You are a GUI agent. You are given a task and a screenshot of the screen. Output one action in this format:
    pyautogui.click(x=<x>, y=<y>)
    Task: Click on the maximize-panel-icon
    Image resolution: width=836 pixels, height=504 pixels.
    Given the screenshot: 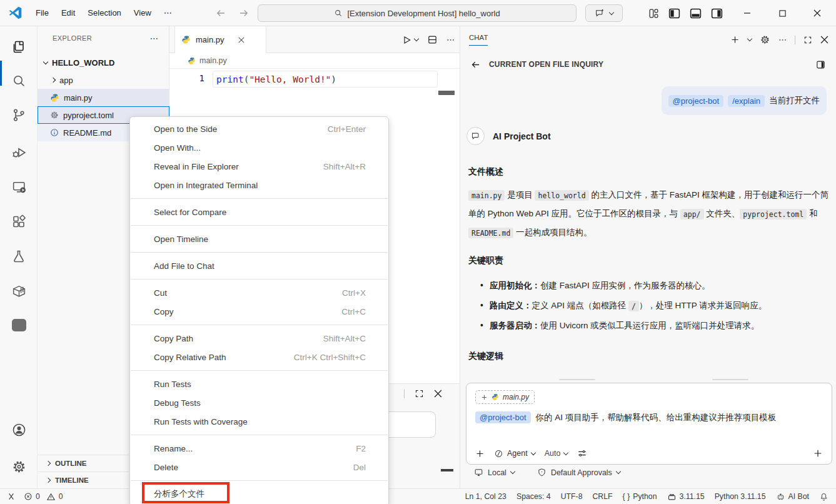 What is the action you would take?
    pyautogui.click(x=419, y=394)
    